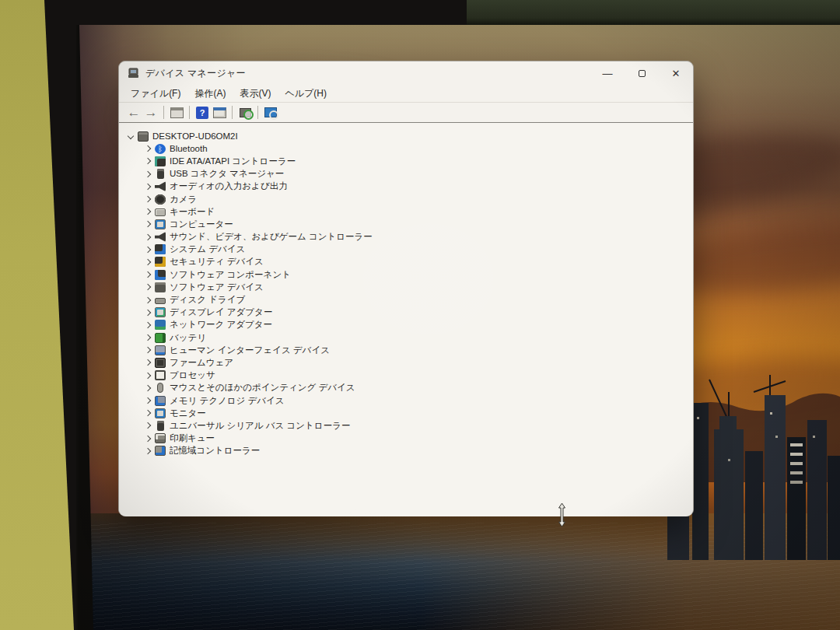  I want to click on processor-icon, so click(160, 375).